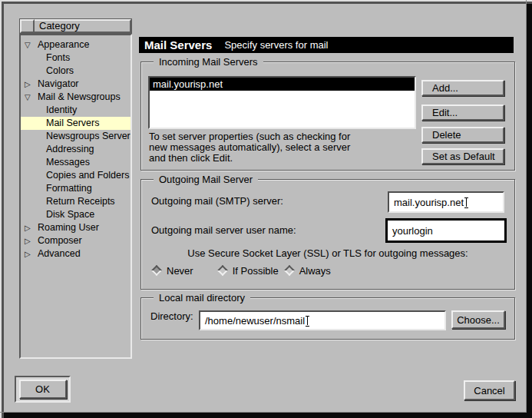  What do you see at coordinates (75, 189) in the screenshot?
I see `sidebar-item-formatting: Formatting` at bounding box center [75, 189].